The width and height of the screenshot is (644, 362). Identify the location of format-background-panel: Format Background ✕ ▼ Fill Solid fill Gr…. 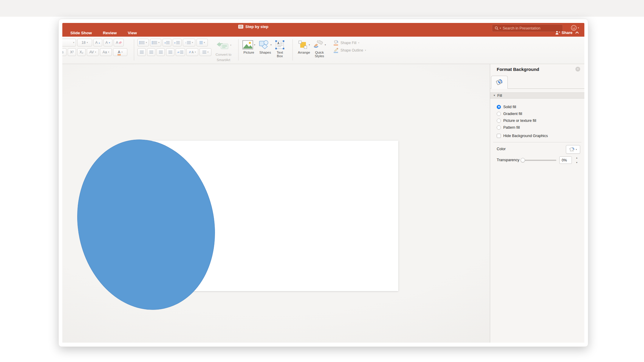
(537, 203).